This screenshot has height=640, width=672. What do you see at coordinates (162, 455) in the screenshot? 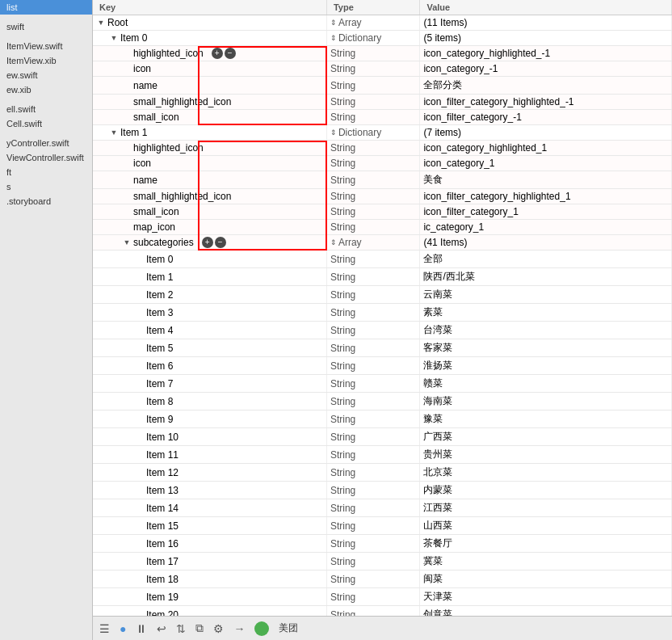
I see `key-text: Item 11` at bounding box center [162, 455].